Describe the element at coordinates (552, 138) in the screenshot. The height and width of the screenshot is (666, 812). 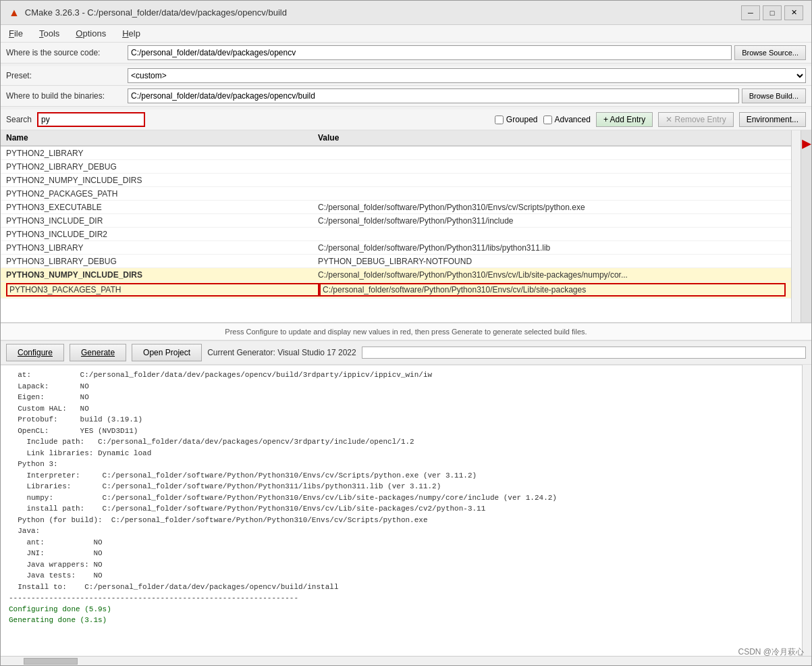
I see `col-value-header: Value` at that location.